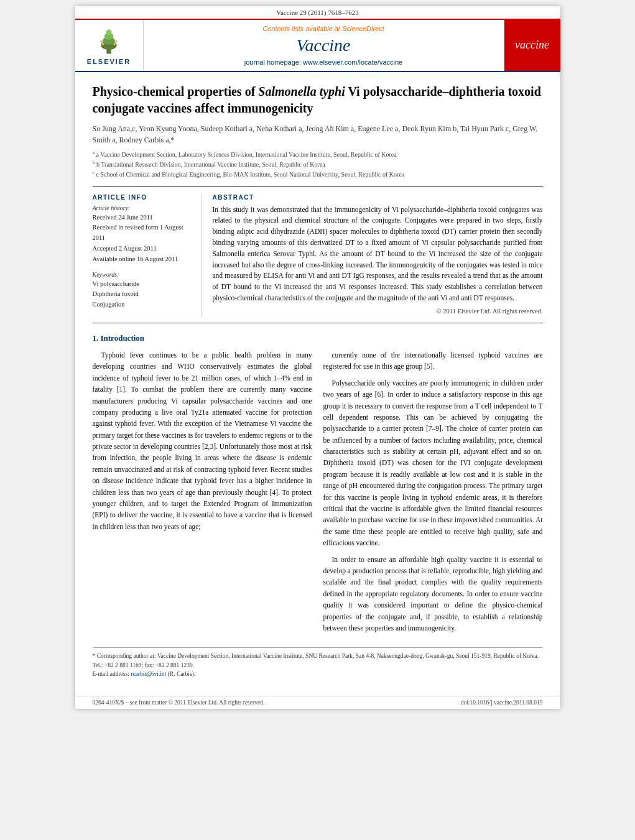  Describe the element at coordinates (203, 441) in the screenshot. I see `intro-left-para: Typhoid fever continues to be a public h…` at that location.